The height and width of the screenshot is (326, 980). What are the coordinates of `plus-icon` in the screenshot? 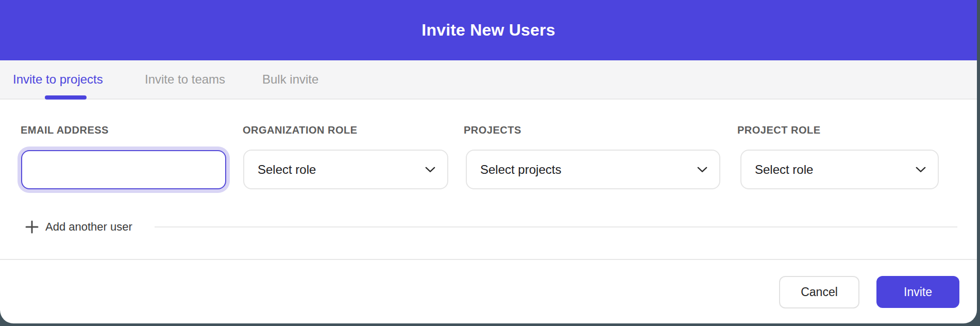 It's located at (32, 227).